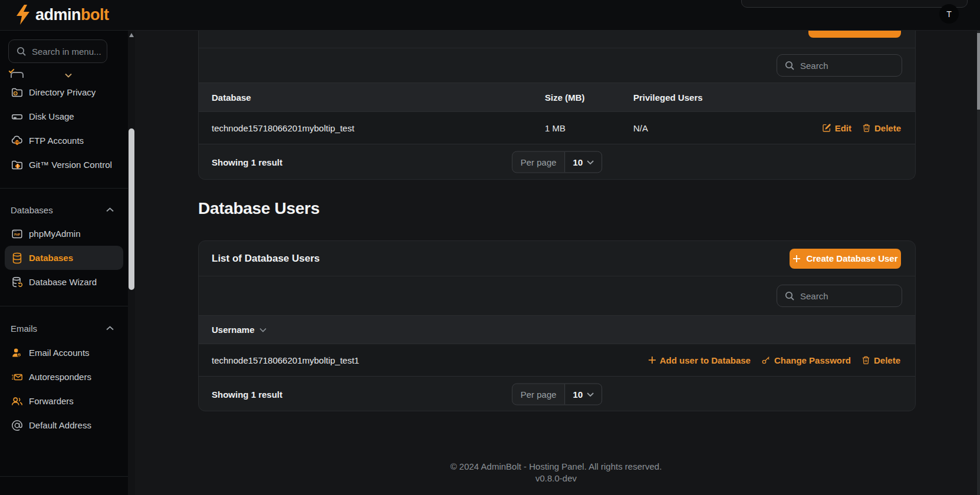 This screenshot has height=495, width=980. Describe the element at coordinates (58, 51) in the screenshot. I see `sidebar-search` at that location.